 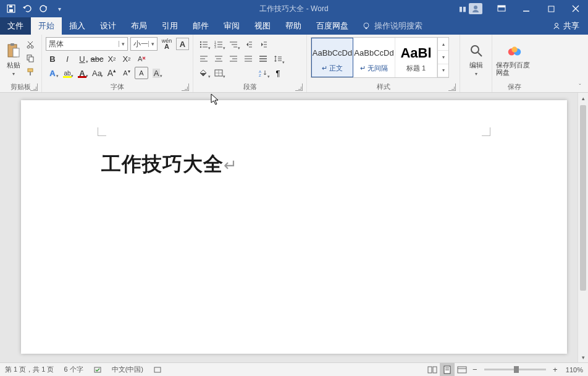 I want to click on cut-icon, so click(x=30, y=45).